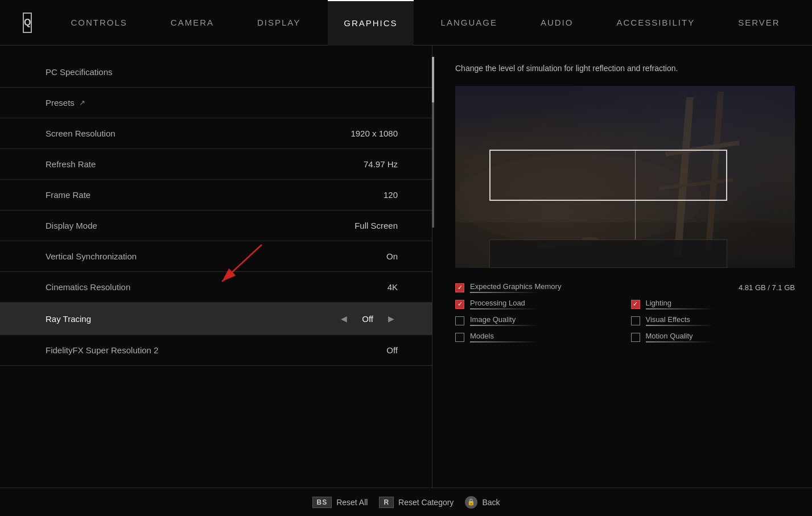 The width and height of the screenshot is (812, 516). What do you see at coordinates (27, 23) in the screenshot?
I see `q-label: Q` at bounding box center [27, 23].